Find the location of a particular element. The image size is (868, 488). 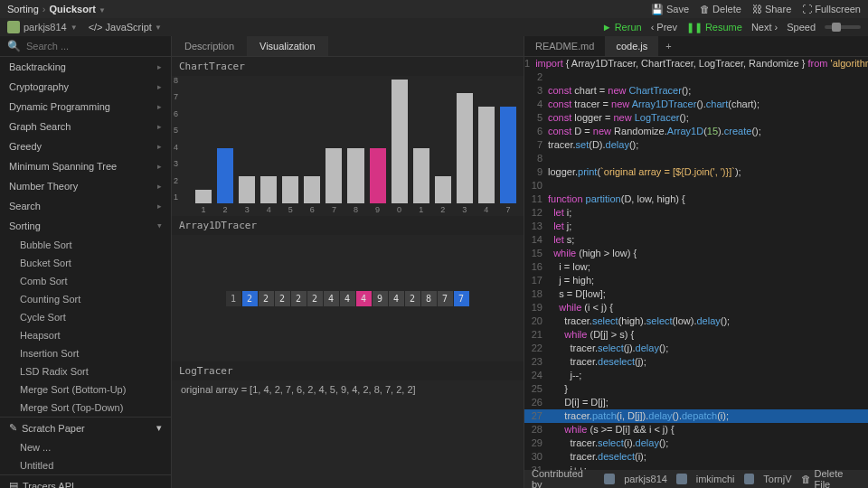

delete-file-button: 🗑Delete File is located at coordinates (832, 478).